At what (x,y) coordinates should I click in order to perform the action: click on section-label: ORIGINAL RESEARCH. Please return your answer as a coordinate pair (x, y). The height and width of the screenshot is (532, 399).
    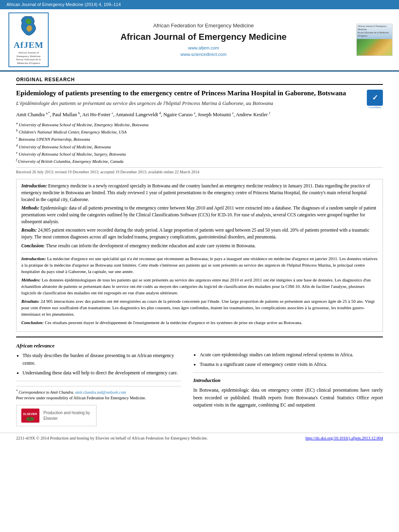
    Looking at the image, I should click on (200, 80).